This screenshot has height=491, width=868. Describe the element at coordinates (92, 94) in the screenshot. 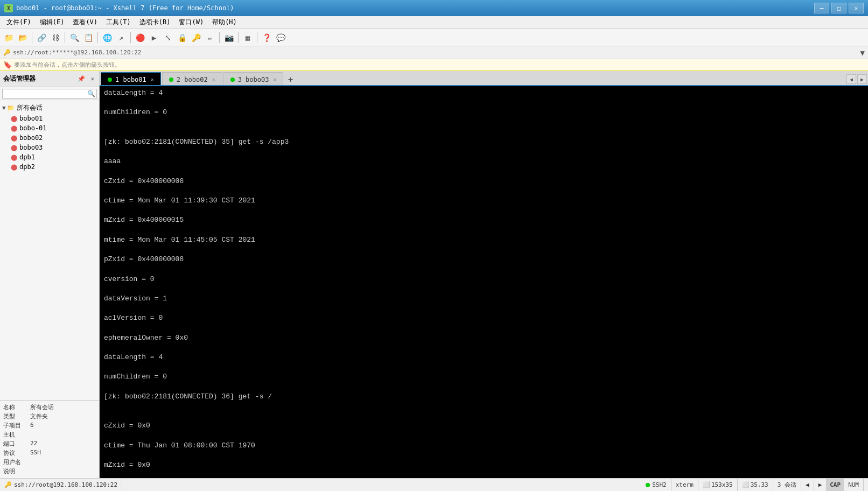

I see `search-icon: 🔍` at that location.